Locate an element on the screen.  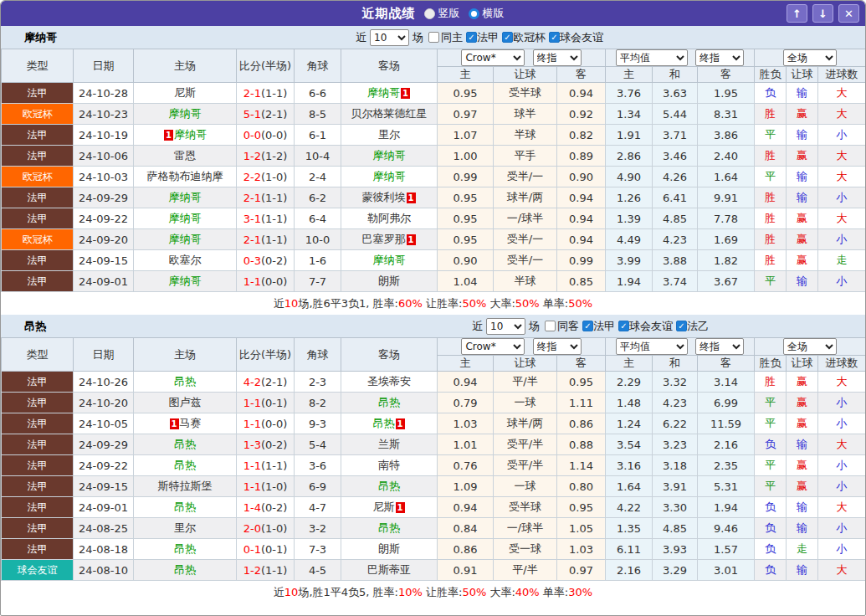
result-goals: 小 is located at coordinates (842, 549).